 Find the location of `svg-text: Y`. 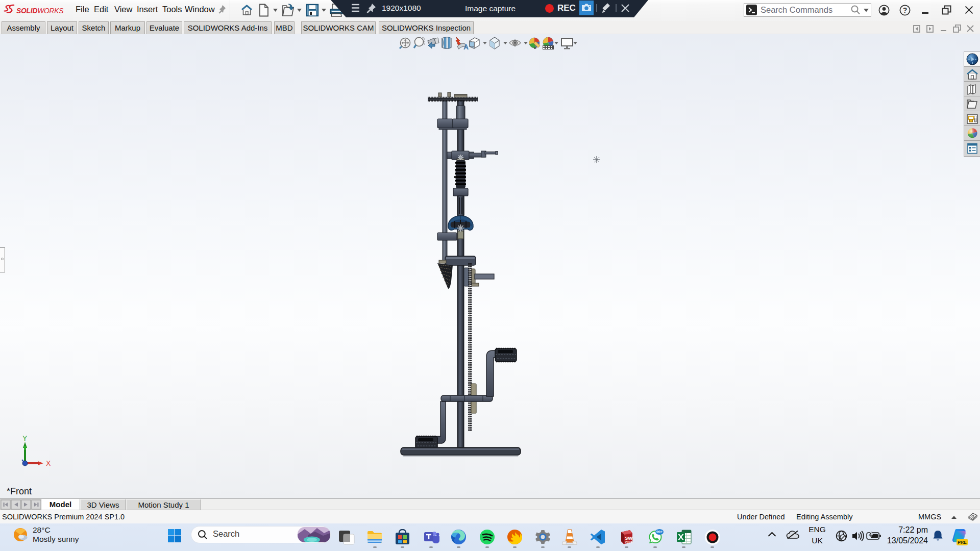

svg-text: Y is located at coordinates (25, 438).